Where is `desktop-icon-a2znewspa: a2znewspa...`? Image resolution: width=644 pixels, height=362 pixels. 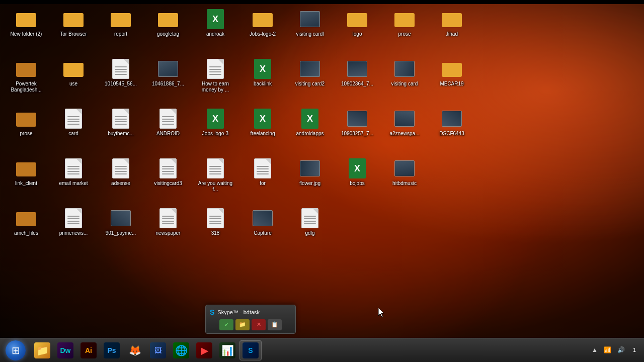 desktop-icon-a2znewspa: a2znewspa... is located at coordinates (405, 130).